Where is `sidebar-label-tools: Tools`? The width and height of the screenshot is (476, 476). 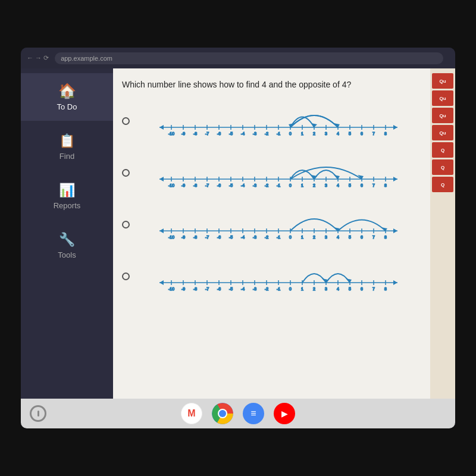
sidebar-label-tools: Tools is located at coordinates (67, 255).